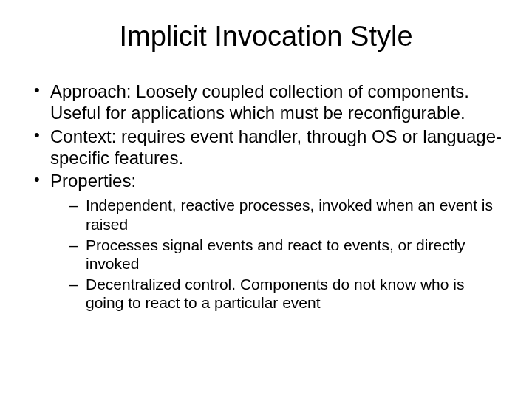  Describe the element at coordinates (93, 180) in the screenshot. I see `bullet-text: Properties:` at that location.